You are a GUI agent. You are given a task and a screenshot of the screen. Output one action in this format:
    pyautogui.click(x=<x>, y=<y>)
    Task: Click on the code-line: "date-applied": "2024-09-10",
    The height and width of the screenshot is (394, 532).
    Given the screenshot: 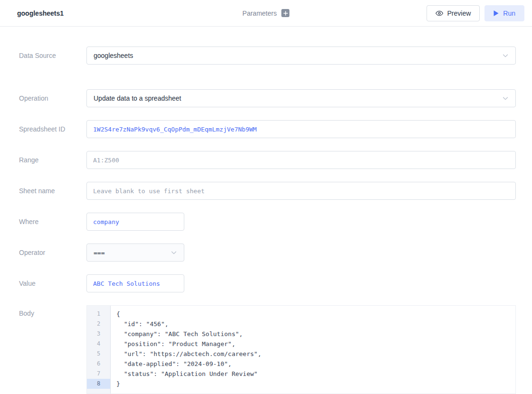 What is the action you would take?
    pyautogui.click(x=316, y=364)
    